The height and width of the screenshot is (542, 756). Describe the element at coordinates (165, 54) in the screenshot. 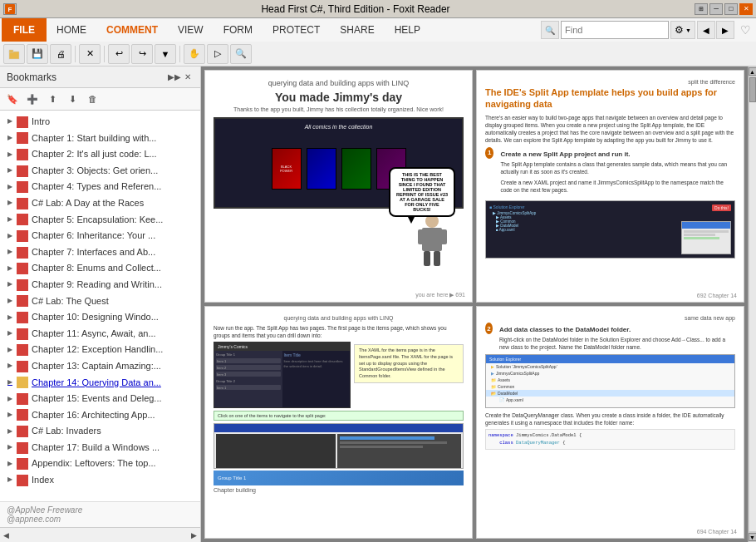

I see `toolbar-more-button: ▼` at that location.